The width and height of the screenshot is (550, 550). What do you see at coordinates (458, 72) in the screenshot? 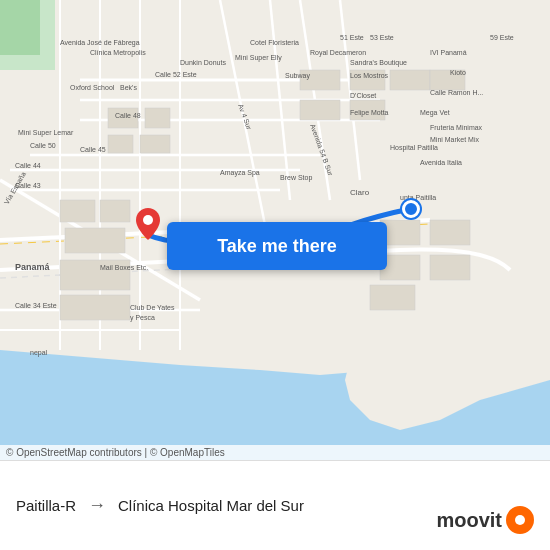
I see `svg-text: Kioto` at bounding box center [458, 72].